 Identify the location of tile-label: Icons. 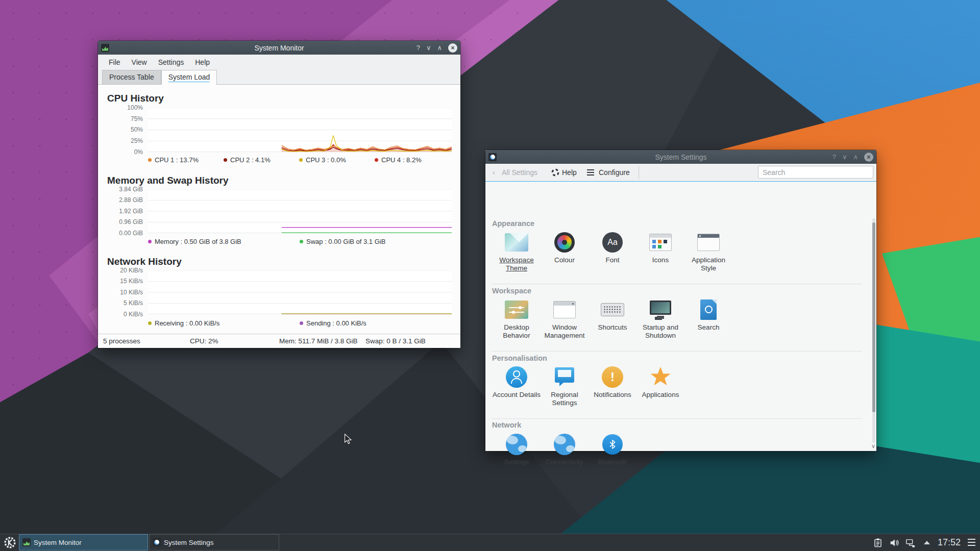
(660, 260).